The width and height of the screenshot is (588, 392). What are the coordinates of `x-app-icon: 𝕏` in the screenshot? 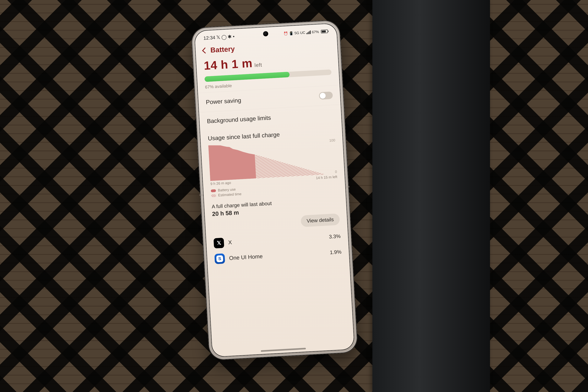 It's located at (219, 243).